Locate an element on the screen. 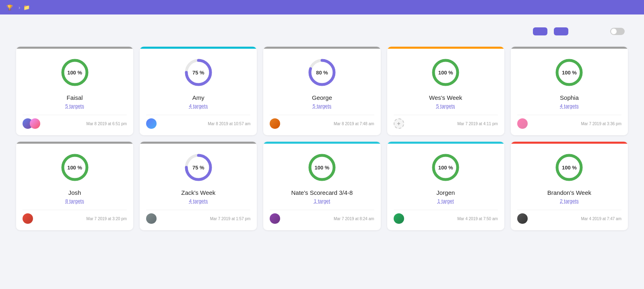  card-date: Mar 8 2019 at 10:57 am is located at coordinates (229, 124).